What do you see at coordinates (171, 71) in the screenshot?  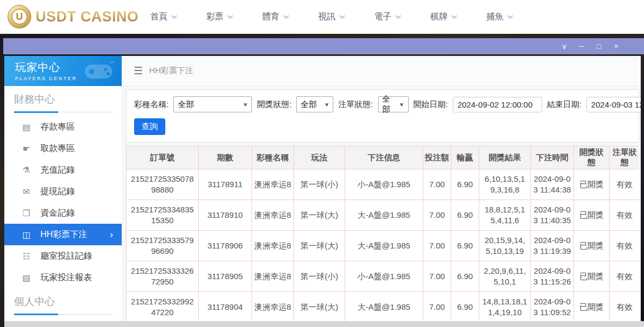 I see `page-title: HH彩票下注` at bounding box center [171, 71].